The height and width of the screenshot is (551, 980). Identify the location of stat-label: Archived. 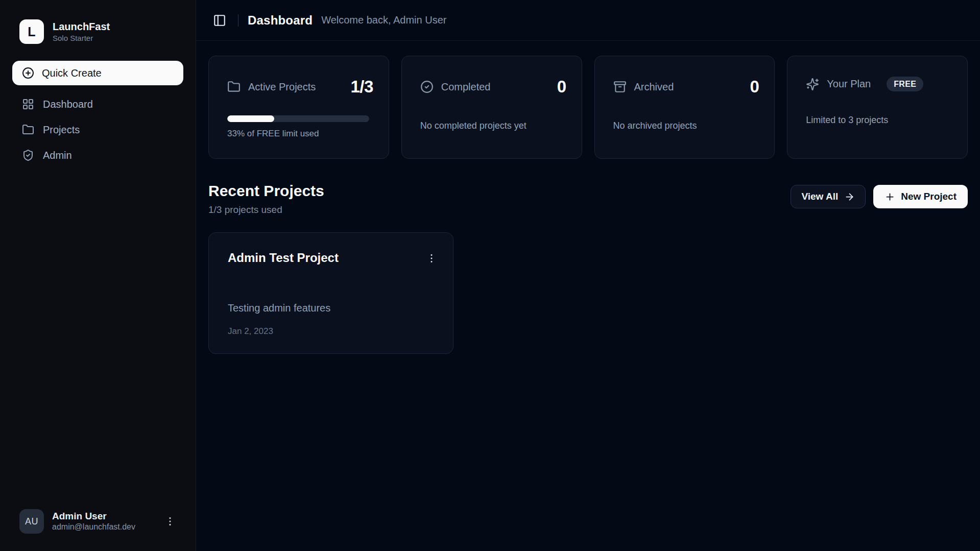
(654, 87).